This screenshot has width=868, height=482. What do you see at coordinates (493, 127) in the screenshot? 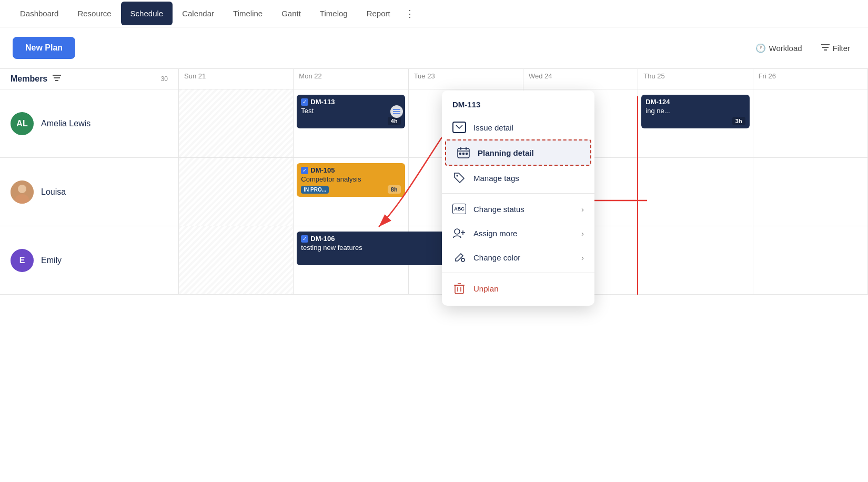
I see `menu-label-issue-detail: Issue detail` at bounding box center [493, 127].